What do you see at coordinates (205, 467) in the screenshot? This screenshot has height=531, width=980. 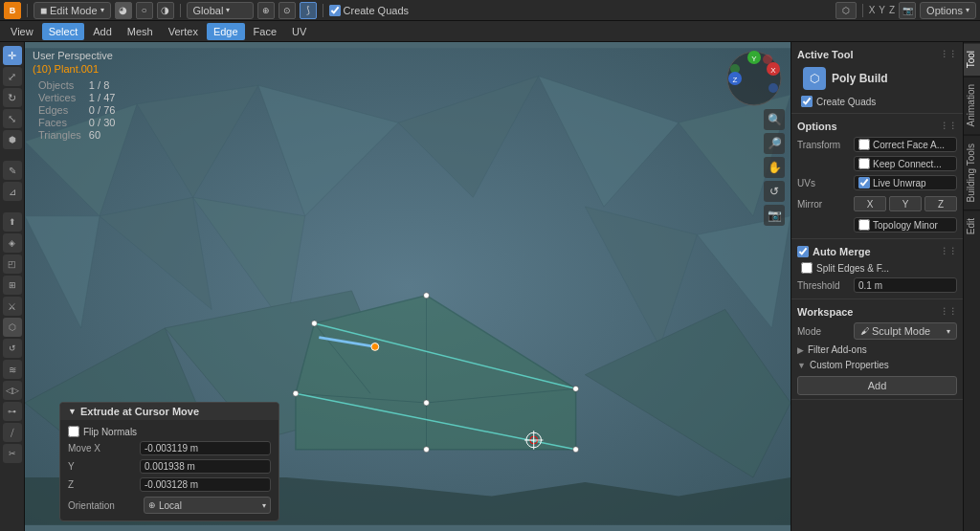 I see `move-y-val: 0.001938 m` at bounding box center [205, 467].